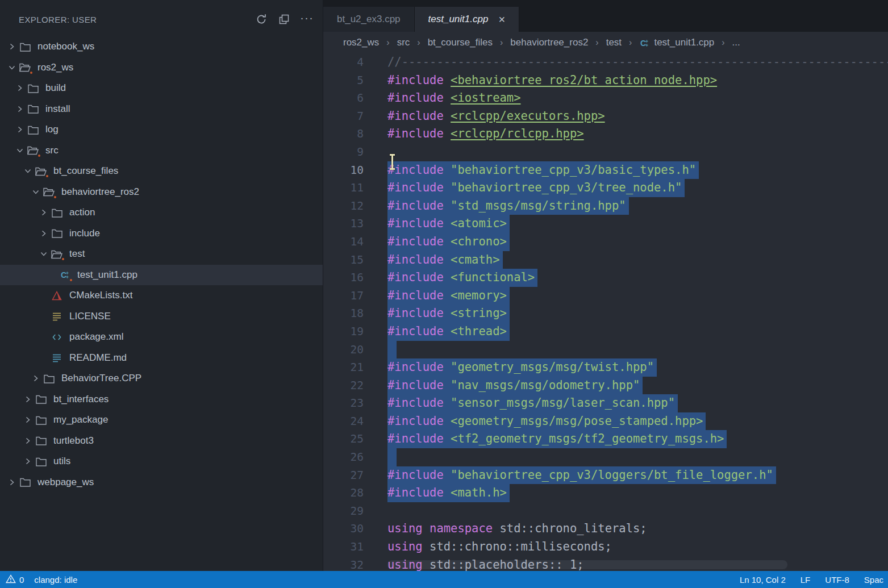  What do you see at coordinates (161, 130) in the screenshot?
I see `tree-item-log: log` at bounding box center [161, 130].